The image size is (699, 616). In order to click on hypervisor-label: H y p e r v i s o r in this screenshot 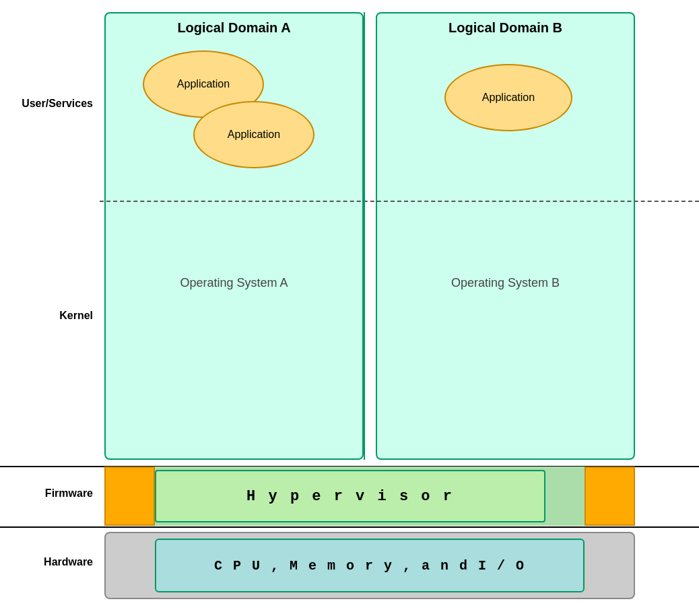, I will do `click(350, 497)`.